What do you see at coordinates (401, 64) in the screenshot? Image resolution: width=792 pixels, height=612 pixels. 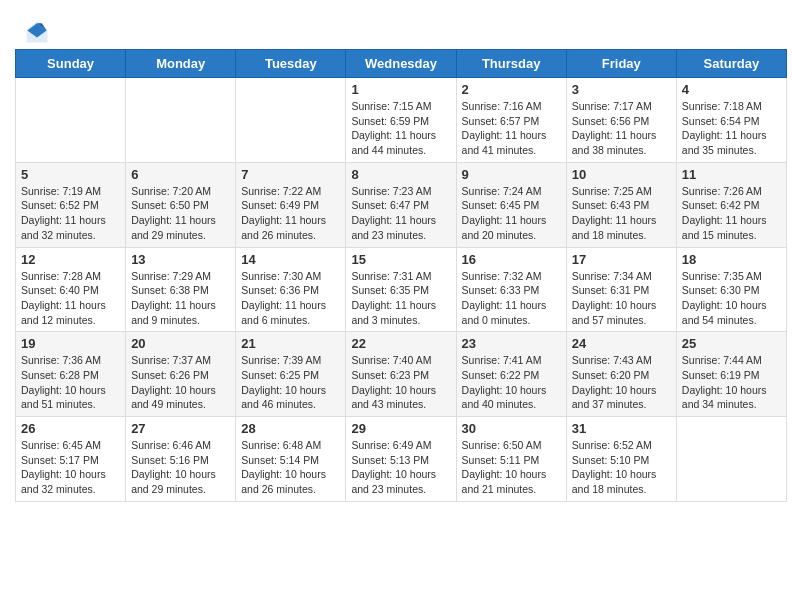 I see `col-header-wednesday: Wednesday` at bounding box center [401, 64].